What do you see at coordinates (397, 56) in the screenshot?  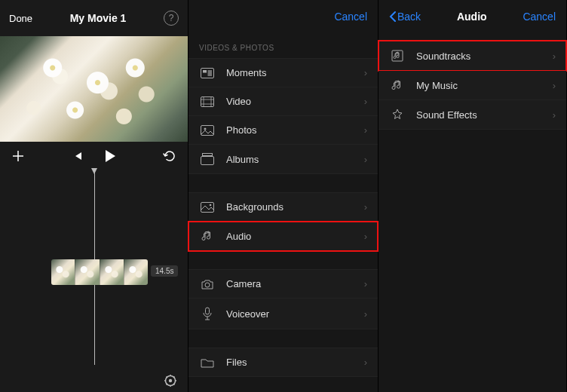 I see `soundtracks-icon` at bounding box center [397, 56].